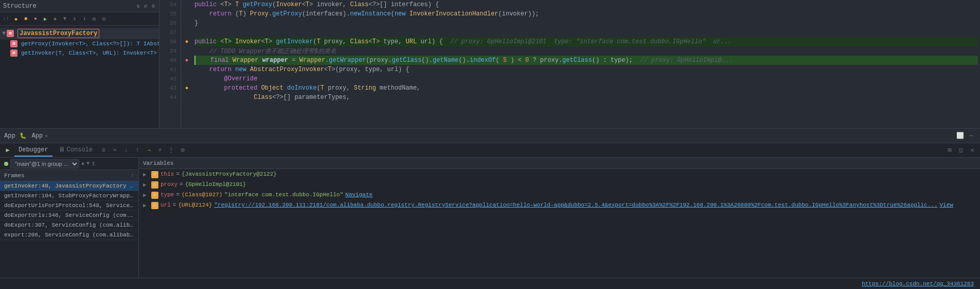 This screenshot has width=980, height=289. I want to click on var-badge-url: ○, so click(155, 206).